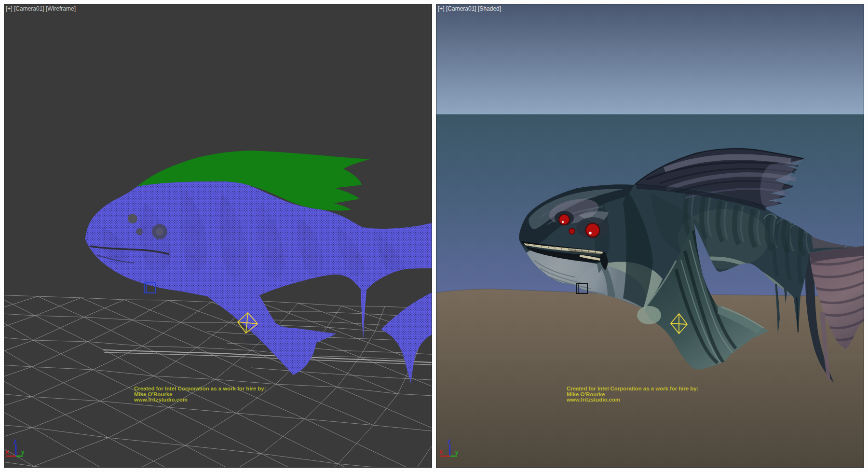 Image resolution: width=868 pixels, height=472 pixels. I want to click on svg-text: [+] [Camera01] [Shaded], so click(470, 9).